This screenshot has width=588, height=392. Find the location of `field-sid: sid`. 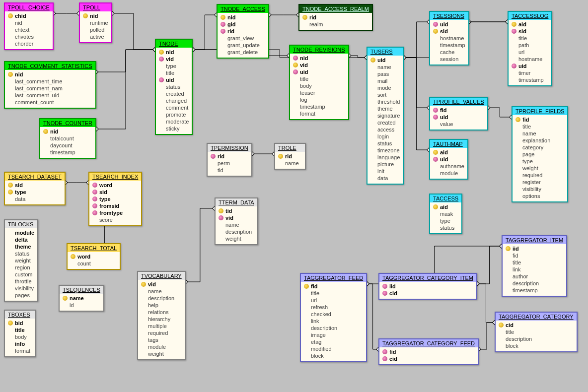

field-sid: sid is located at coordinates (35, 185).